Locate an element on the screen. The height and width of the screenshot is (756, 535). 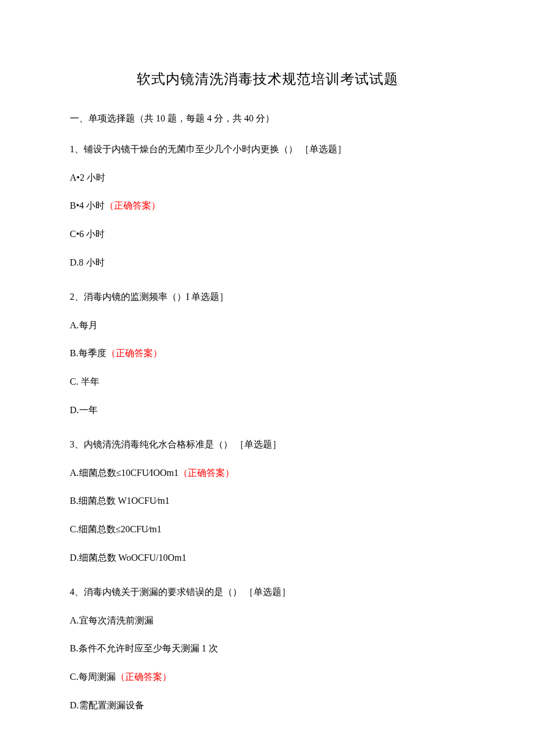
question-block: 4、消毒内镜关于测漏的要求错误的是（） ［单选题］A.宜每次清洗前测漏B.条件不… is located at coordinates (268, 649).